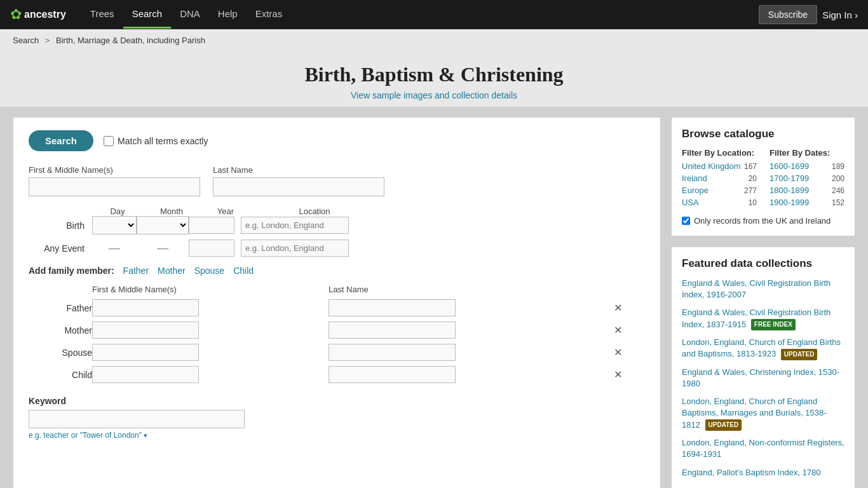  Describe the element at coordinates (38, 15) in the screenshot. I see `logo: ✿ ancestry` at that location.